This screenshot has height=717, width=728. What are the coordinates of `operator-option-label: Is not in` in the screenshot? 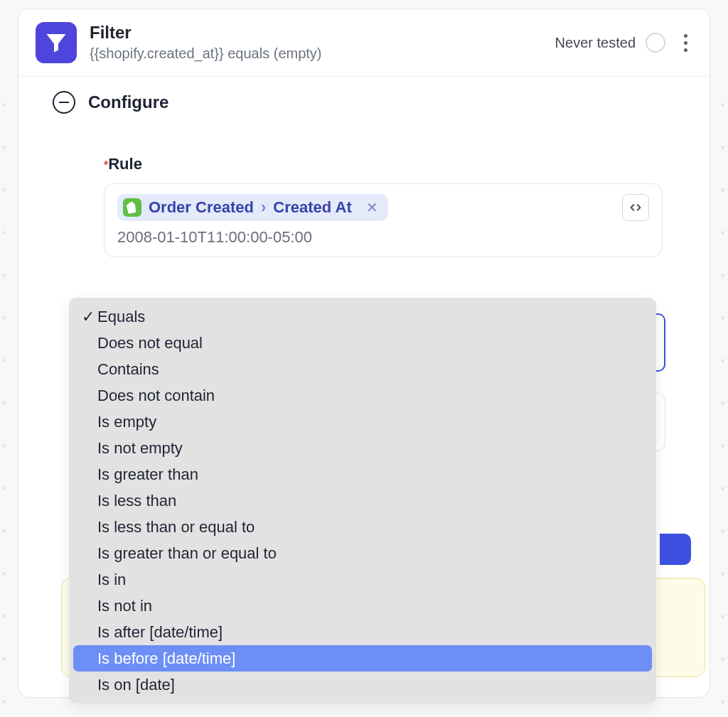 It's located at (125, 606).